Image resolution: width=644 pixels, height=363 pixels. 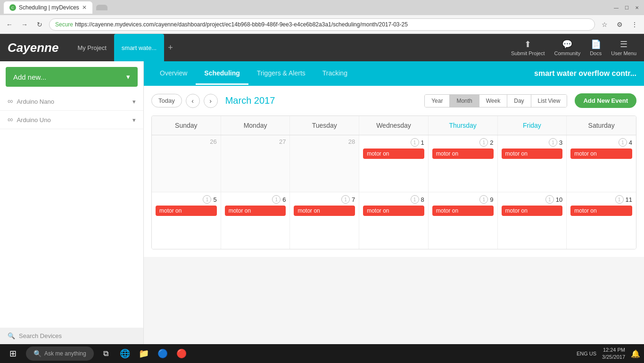 What do you see at coordinates (635, 25) in the screenshot?
I see `menu-btn: ⋮` at bounding box center [635, 25].